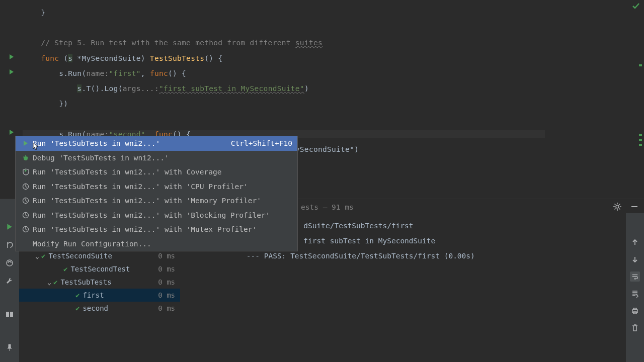 The image size is (644, 362). What do you see at coordinates (10, 347) in the screenshot?
I see `pin-icon` at bounding box center [10, 347].